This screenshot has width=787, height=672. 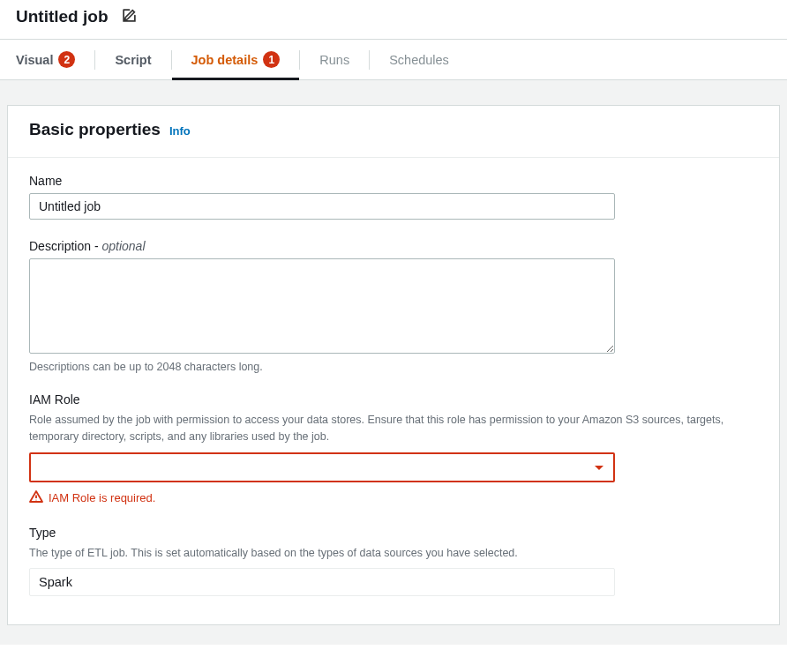 I want to click on iam-role-description: Role assumed by the job with permission …, so click(x=394, y=429).